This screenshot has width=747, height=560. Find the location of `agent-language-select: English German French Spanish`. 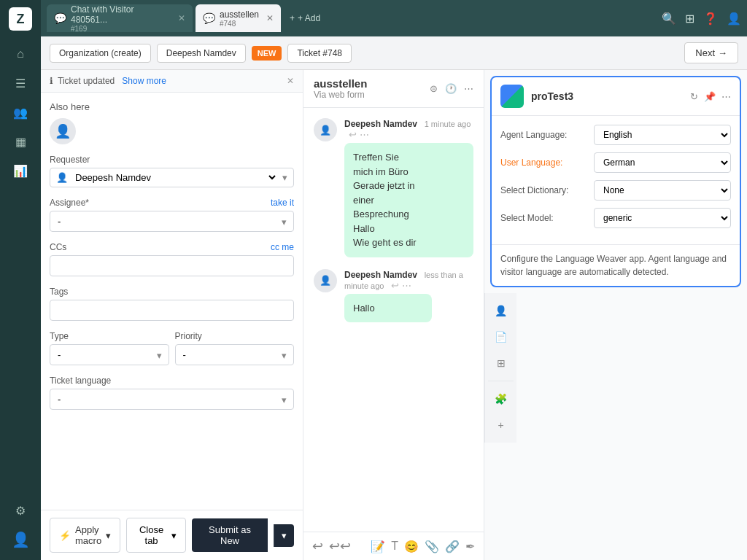

agent-language-select: English German French Spanish is located at coordinates (662, 135).